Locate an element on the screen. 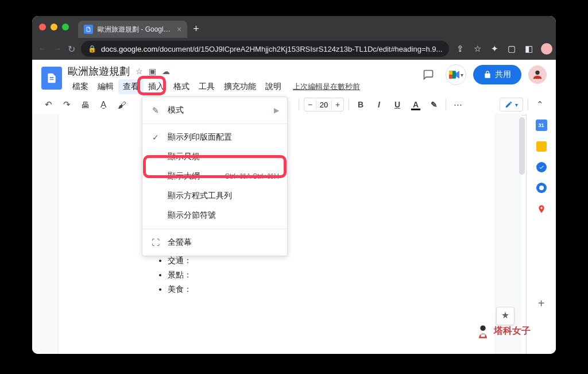  list-item: 景點： is located at coordinates (305, 275).